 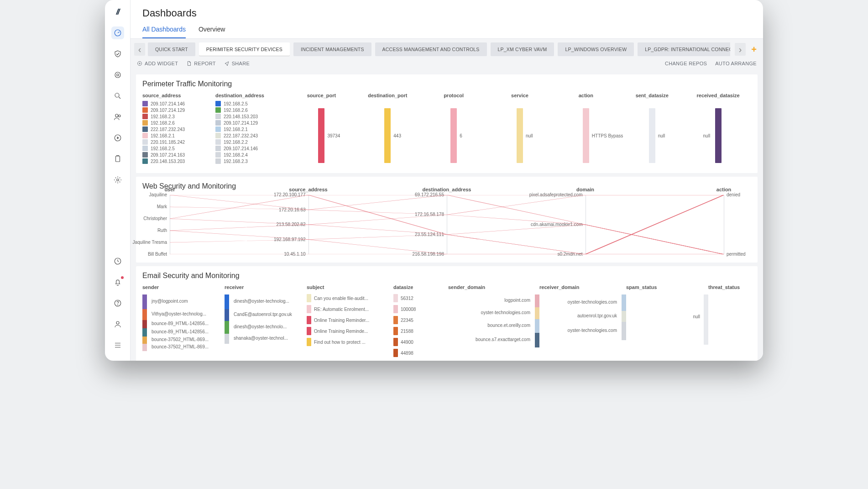 I want to click on list-item: 44898, so click(x=421, y=353).